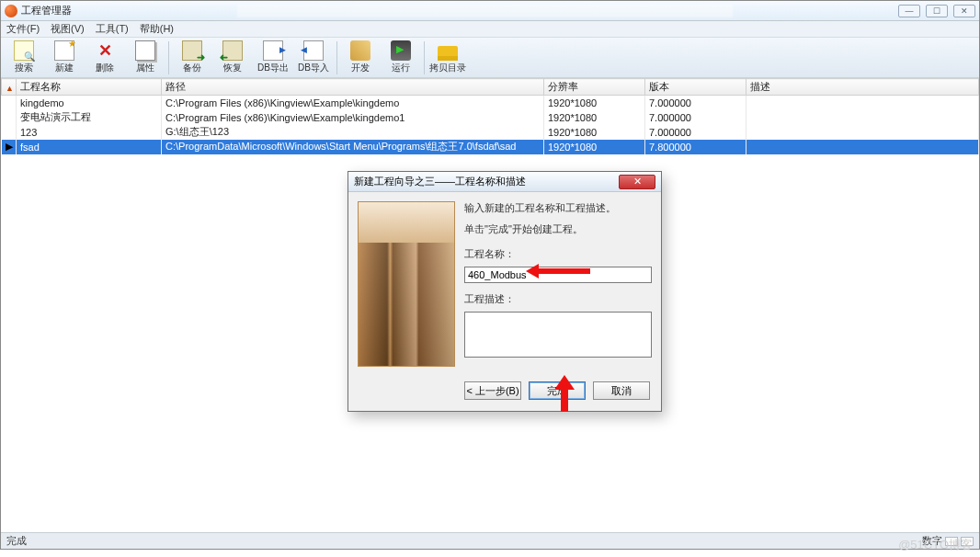  Describe the element at coordinates (353, 87) in the screenshot. I see `col-path: 路径` at that location.